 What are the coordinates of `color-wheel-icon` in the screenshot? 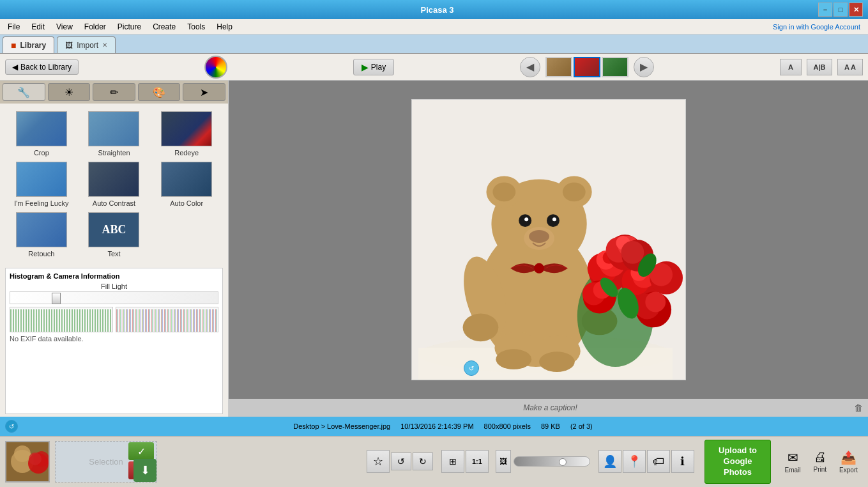 It's located at (216, 67).